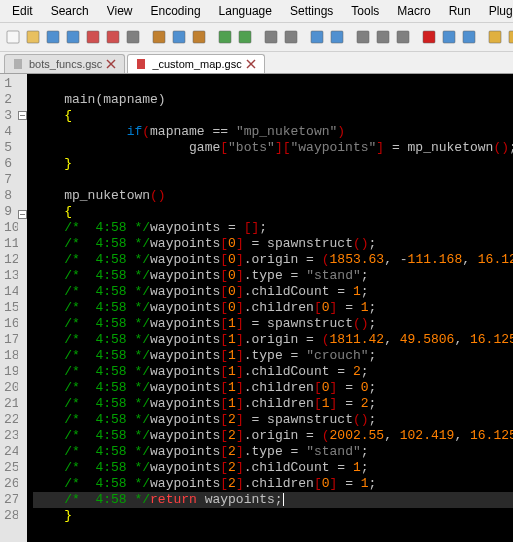  What do you see at coordinates (22, 308) in the screenshot?
I see `fold-gutter` at bounding box center [22, 308].